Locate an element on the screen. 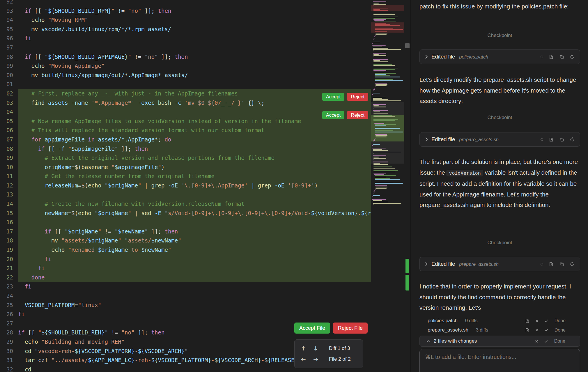  code-line: 25VSCODE_PLATFORM="linux" is located at coordinates (186, 305).